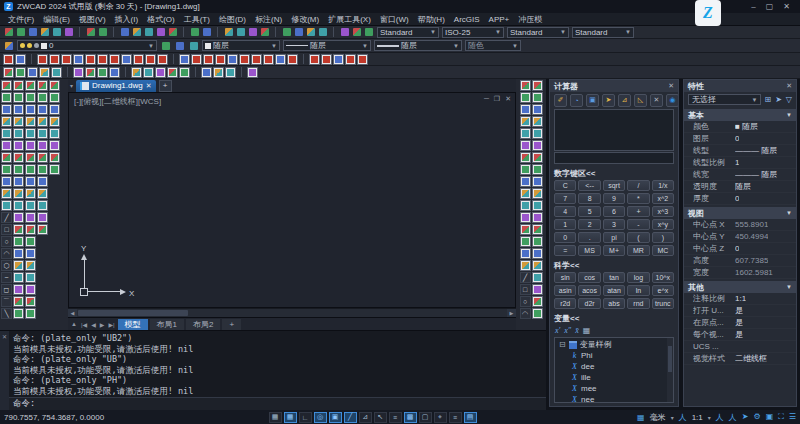  Describe the element at coordinates (530, 20) in the screenshot. I see `menu-item-14: 冲压模` at that location.